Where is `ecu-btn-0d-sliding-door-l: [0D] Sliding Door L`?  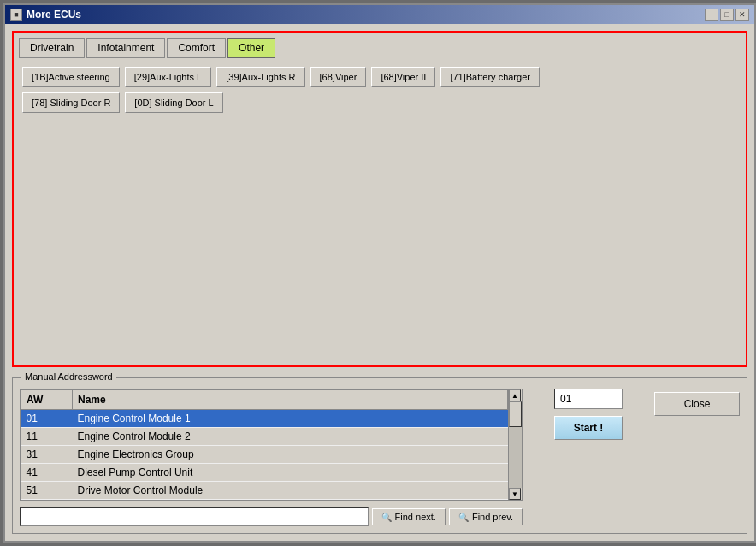 ecu-btn-0d-sliding-door-l: [0D] Sliding Door L is located at coordinates (174, 103).